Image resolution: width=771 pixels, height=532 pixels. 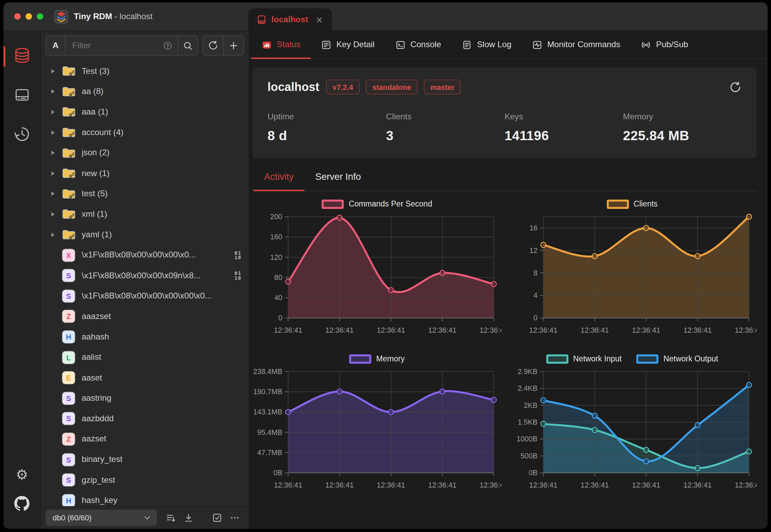 I want to click on tree-key-item: Hhash_key, so click(x=145, y=498).